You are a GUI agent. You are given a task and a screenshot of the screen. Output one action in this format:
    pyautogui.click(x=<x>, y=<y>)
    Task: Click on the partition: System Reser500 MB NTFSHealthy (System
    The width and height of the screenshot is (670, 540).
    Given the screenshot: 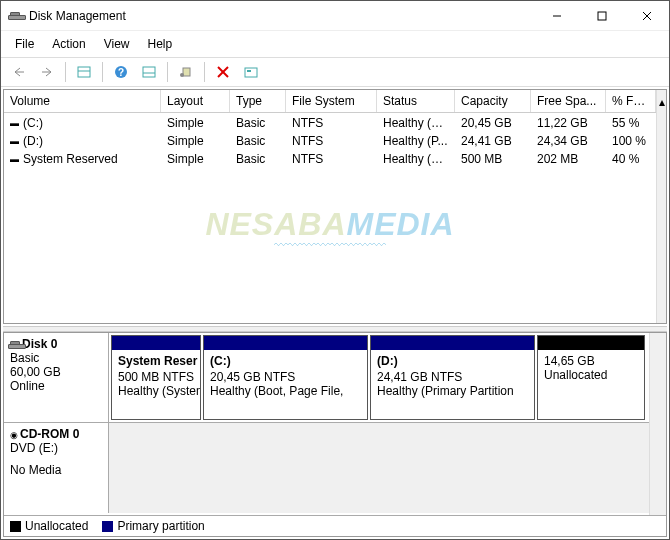 What is the action you would take?
    pyautogui.click(x=156, y=378)
    